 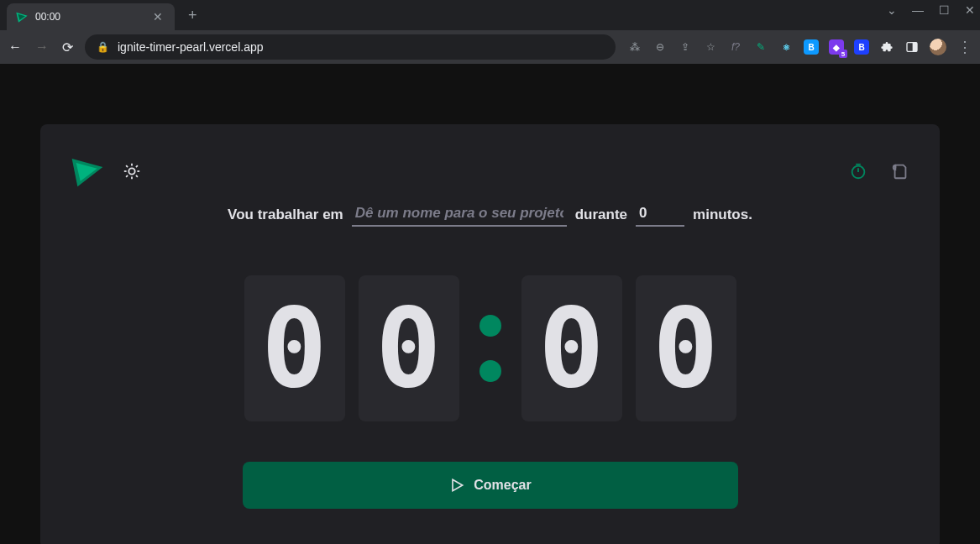 I want to click on lock-icon: 🔒, so click(x=102, y=47).